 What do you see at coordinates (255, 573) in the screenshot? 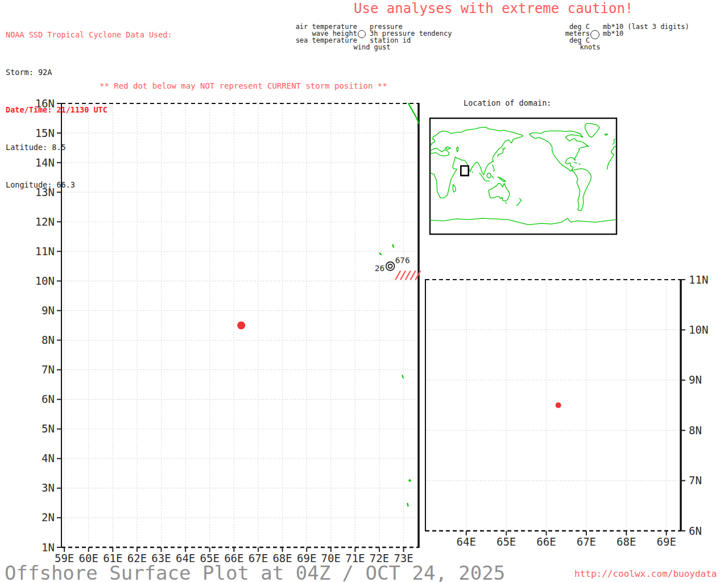
I see `page-title: Offshore Surface Plot at 04Z / OCT 24, 2…` at bounding box center [255, 573].